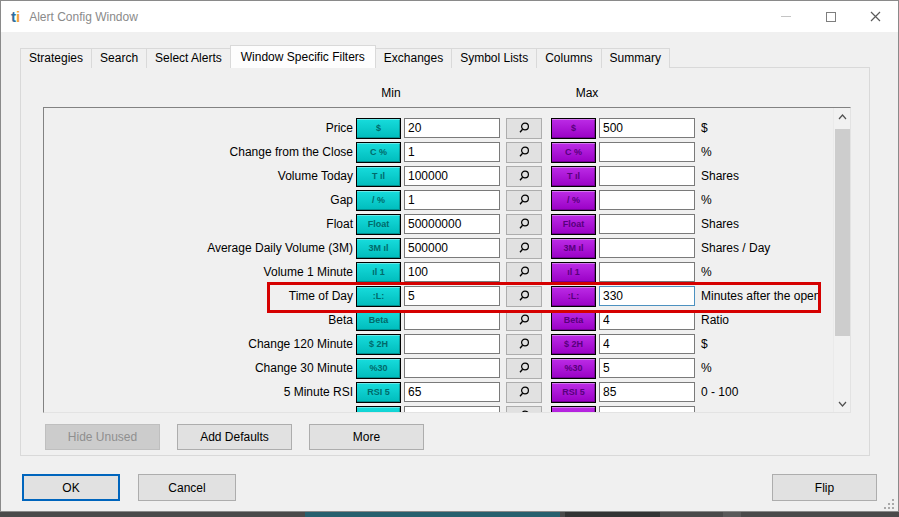 This screenshot has height=517, width=899. What do you see at coordinates (568, 58) in the screenshot?
I see `tab-columns: Columns` at bounding box center [568, 58].